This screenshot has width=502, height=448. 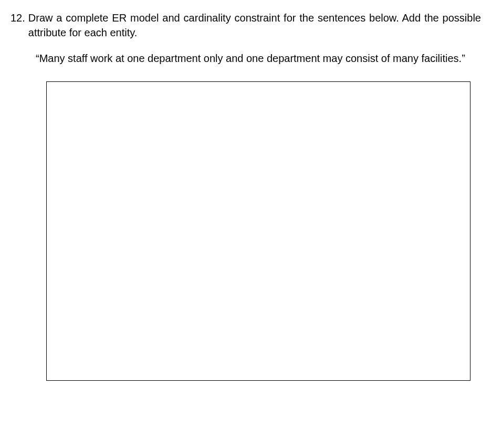 What do you see at coordinates (250, 58) in the screenshot?
I see `quote-text: “Many staff work at one department only …` at bounding box center [250, 58].